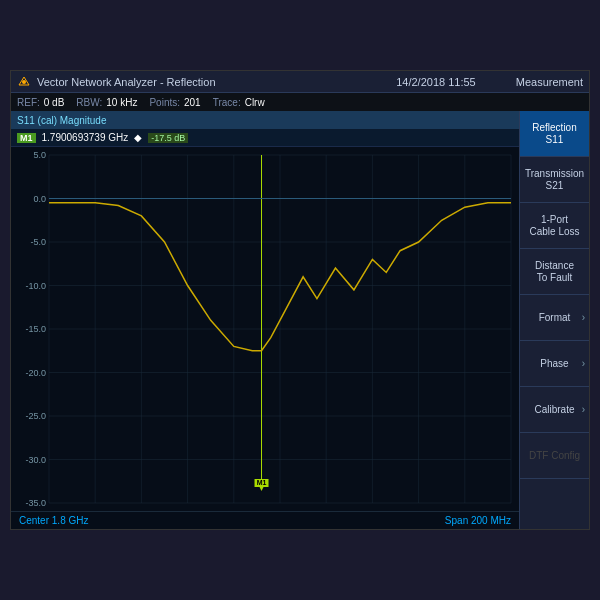  What do you see at coordinates (216, 82) in the screenshot?
I see `app-title: Vector Network Analyzer - Reflection` at bounding box center [216, 82].